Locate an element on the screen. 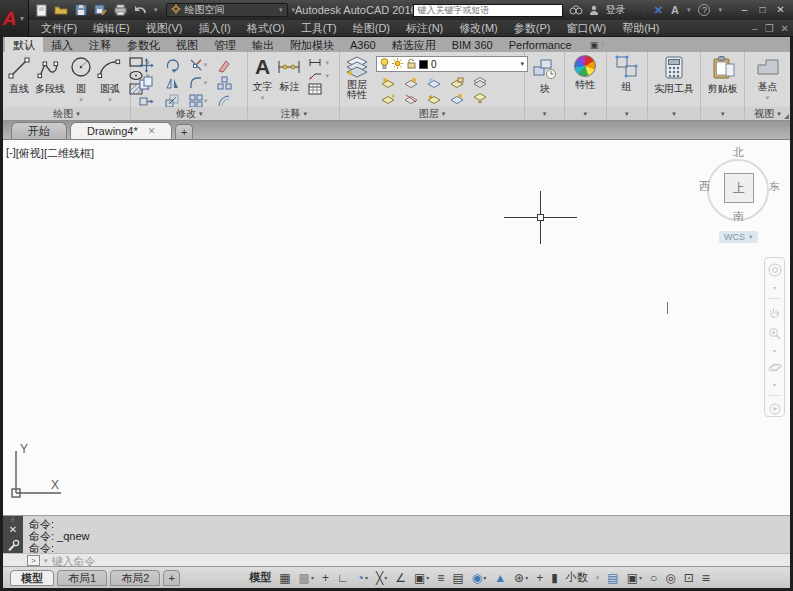  layer-color-swatch is located at coordinates (424, 64).